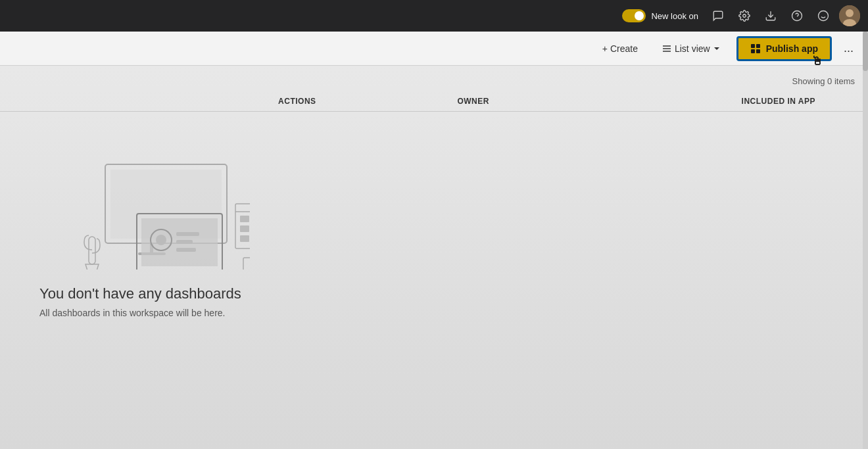  What do you see at coordinates (865, 51) in the screenshot?
I see `scrollbar-thumb` at bounding box center [865, 51].